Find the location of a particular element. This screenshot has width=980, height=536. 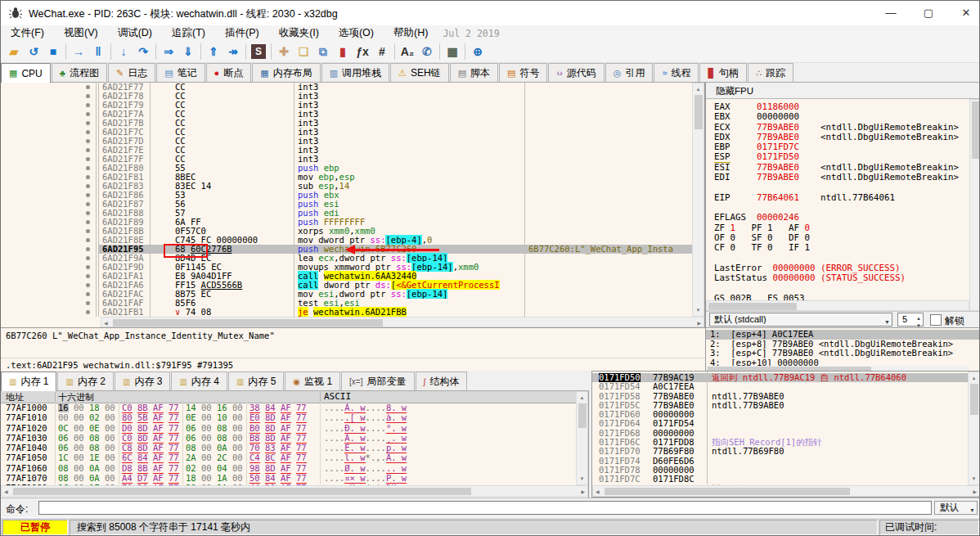

registers-hscrollbar is located at coordinates (838, 306).